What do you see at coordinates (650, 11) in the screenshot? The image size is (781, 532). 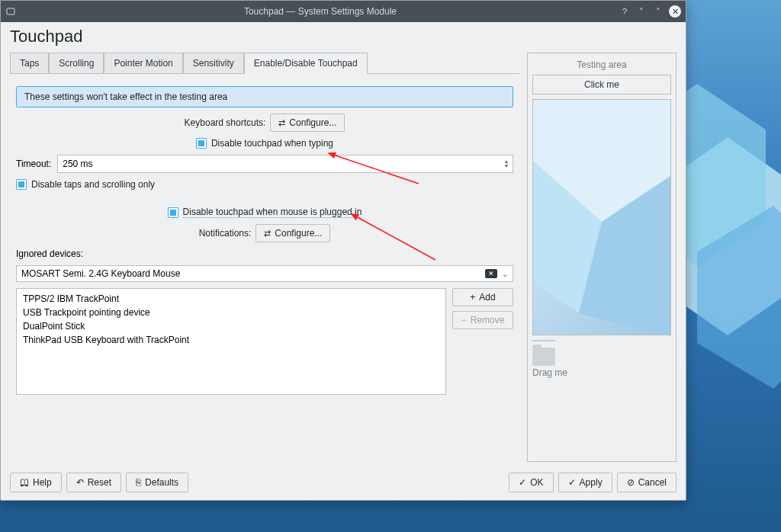 I see `window-controls: ? ˅ ˄ ✕` at bounding box center [650, 11].